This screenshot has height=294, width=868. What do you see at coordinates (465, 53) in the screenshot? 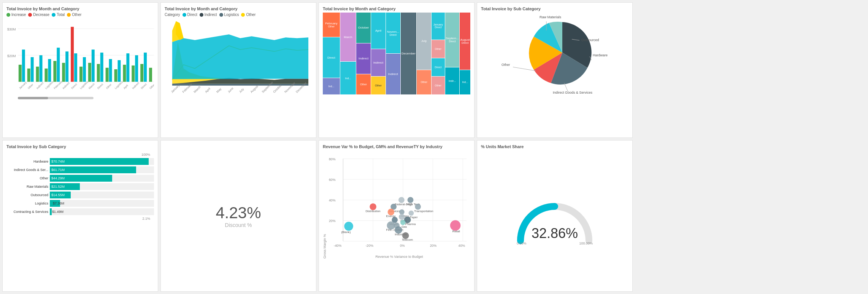
I see `treemap-col-aug: August Direct Ind...` at bounding box center [465, 53].